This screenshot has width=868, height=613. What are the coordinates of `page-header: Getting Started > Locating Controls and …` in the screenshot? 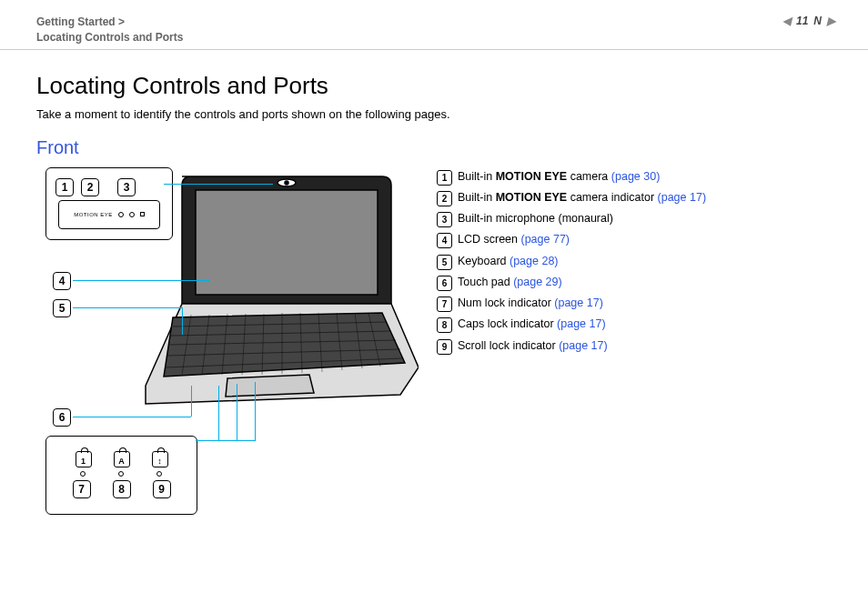 It's located at (434, 25).